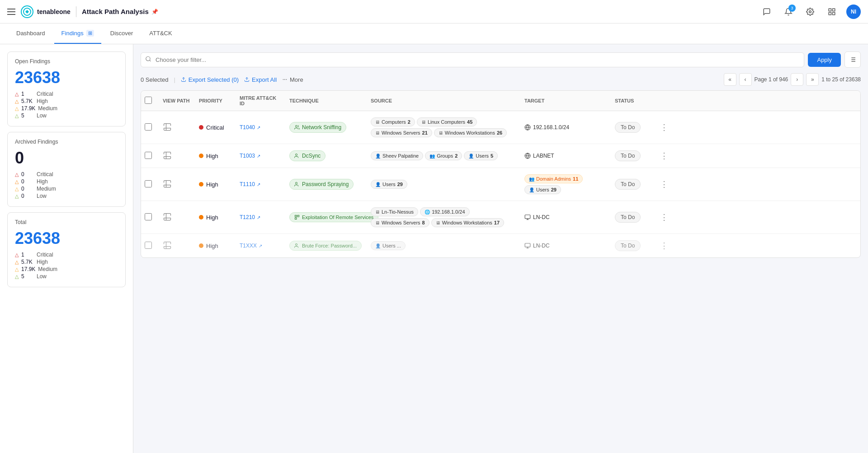 This screenshot has width=868, height=453. I want to click on row3-viewpath, so click(177, 184).